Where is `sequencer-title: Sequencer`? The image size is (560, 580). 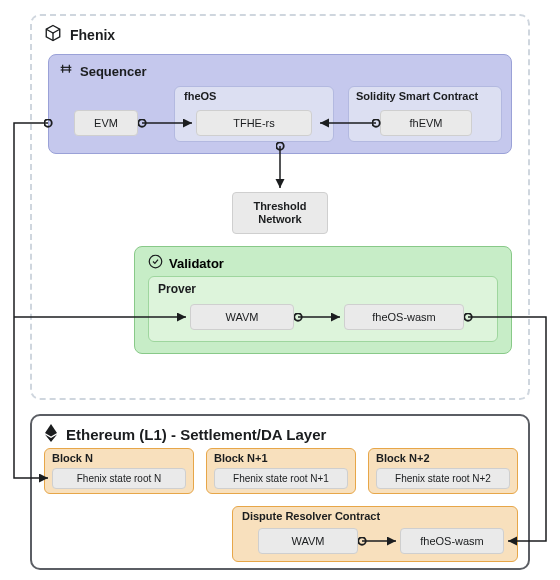
sequencer-title: Sequencer is located at coordinates (113, 72).